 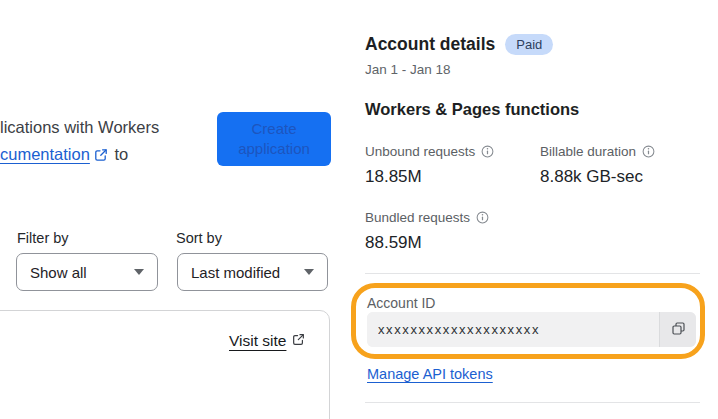 What do you see at coordinates (77, 272) in the screenshot?
I see `filter-dropdown-value: Show all` at bounding box center [77, 272].